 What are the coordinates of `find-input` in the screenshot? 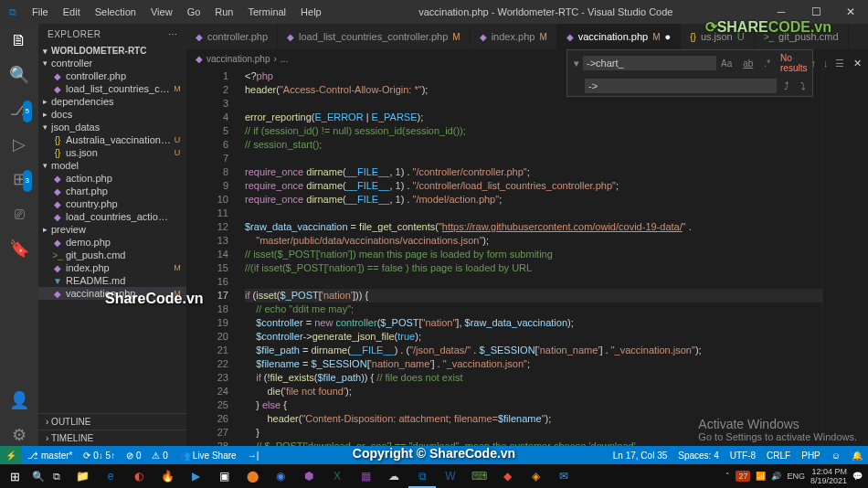 It's located at (650, 63).